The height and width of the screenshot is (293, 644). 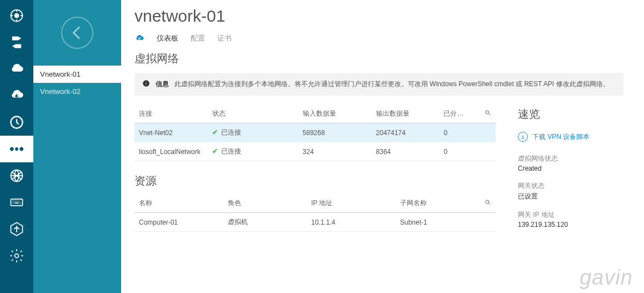 I want to click on sidebar-list: Vnetwork-01 Vnetwork-02, so click(x=77, y=83).